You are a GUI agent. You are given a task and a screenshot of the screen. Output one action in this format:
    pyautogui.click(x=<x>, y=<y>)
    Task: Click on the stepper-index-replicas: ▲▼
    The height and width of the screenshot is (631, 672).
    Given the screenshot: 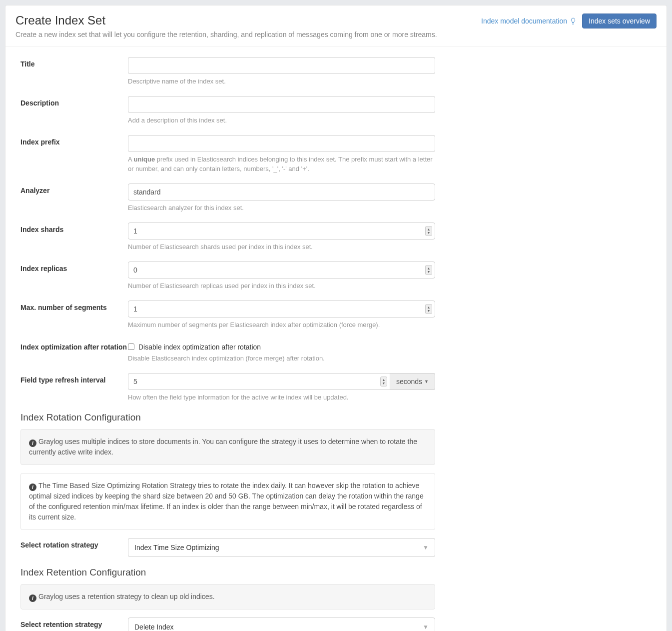 What is the action you would take?
    pyautogui.click(x=429, y=270)
    